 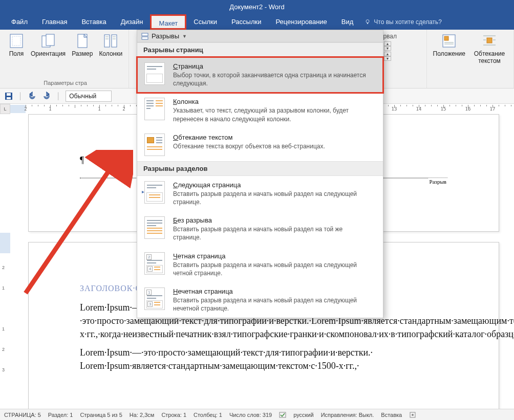 I want to click on lightbulb-icon, so click(x=368, y=22).